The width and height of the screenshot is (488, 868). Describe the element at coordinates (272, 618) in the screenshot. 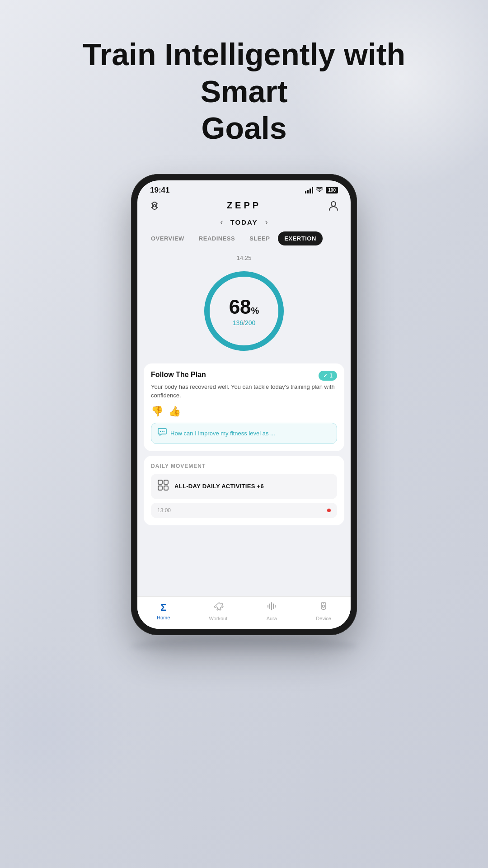

I see `nav-aura-label: Aura` at that location.